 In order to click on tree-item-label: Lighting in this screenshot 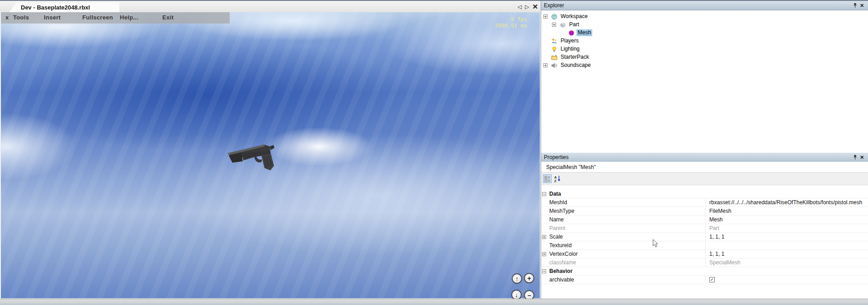, I will do `click(570, 49)`.